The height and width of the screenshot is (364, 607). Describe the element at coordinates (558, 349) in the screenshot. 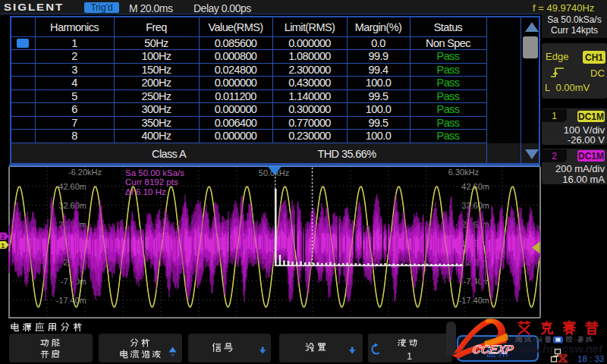

I see `svg-text: www.hnccsw.net` at that location.